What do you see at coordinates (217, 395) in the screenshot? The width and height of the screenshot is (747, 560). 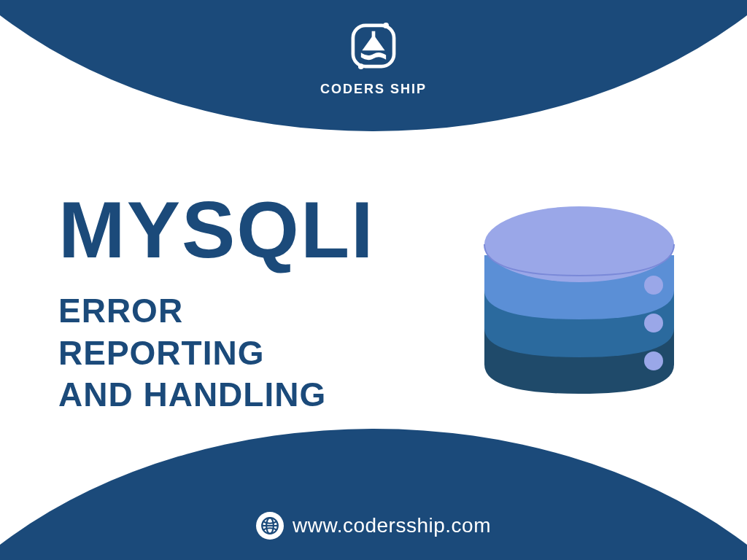 I see `subtitle-line-3: AND HANDLING` at bounding box center [217, 395].